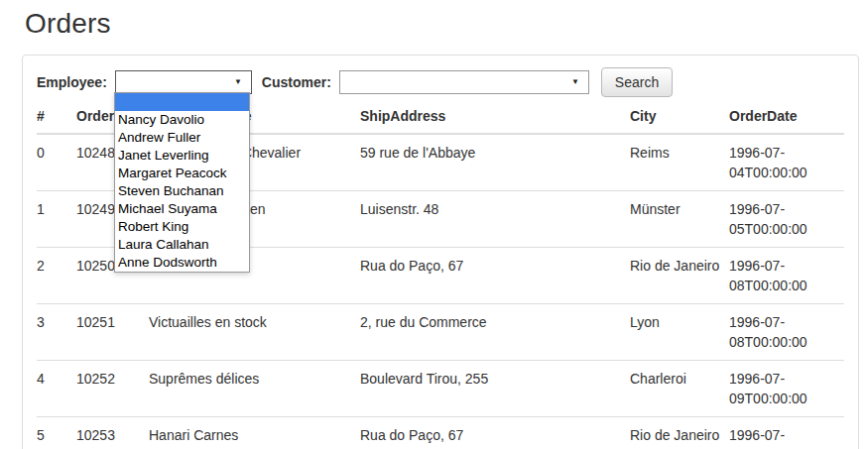 The width and height of the screenshot is (868, 449). I want to click on table-row: 310251Victuailles en stock2, rue du Comm…, so click(440, 333).